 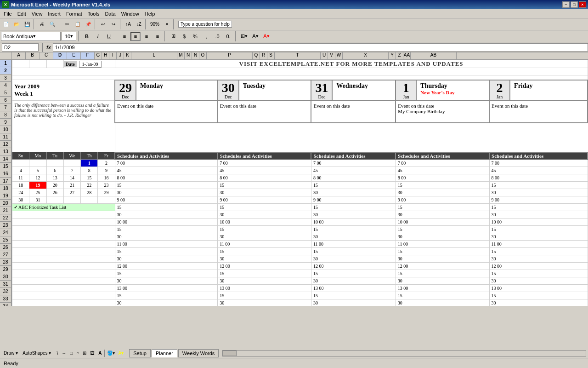 I want to click on borders-button: ⊞▾, so click(x=244, y=36).